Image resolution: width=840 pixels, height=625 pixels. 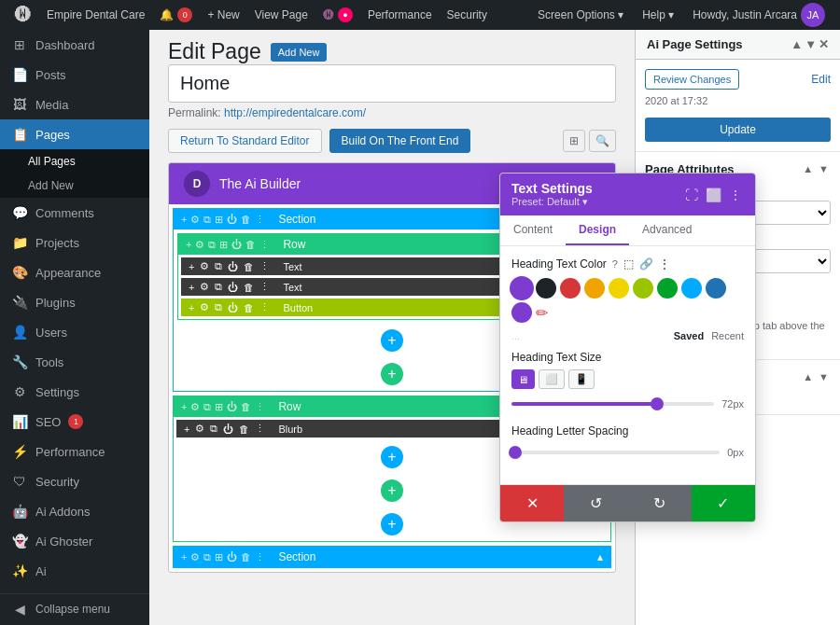 What do you see at coordinates (823, 377) in the screenshot?
I see `featured-down: ▼` at bounding box center [823, 377].